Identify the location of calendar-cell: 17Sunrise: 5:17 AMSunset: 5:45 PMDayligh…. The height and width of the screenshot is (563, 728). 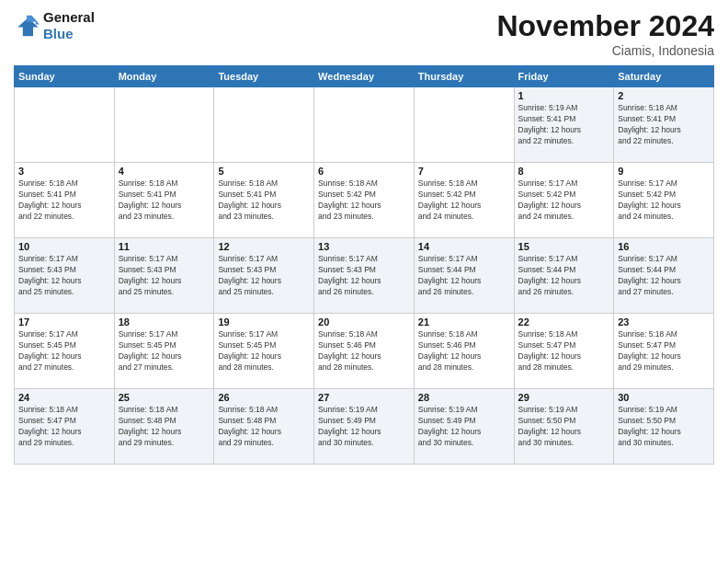
(64, 351).